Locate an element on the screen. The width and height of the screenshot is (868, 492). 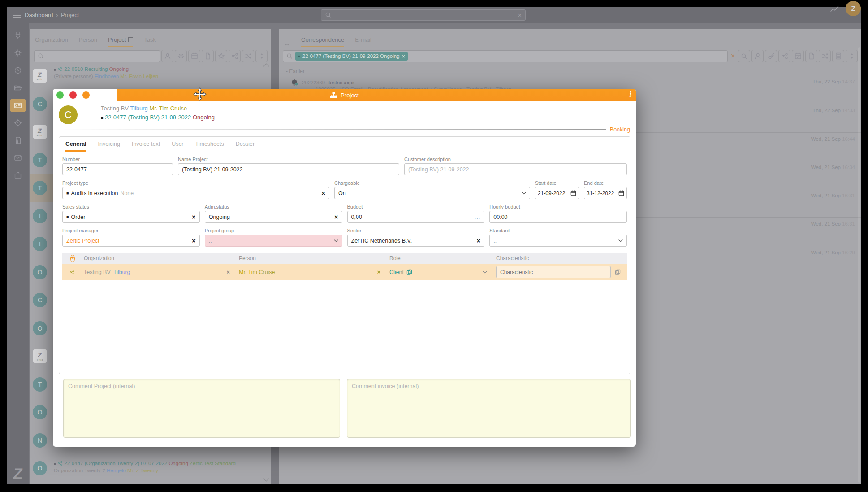
tab-invoicing: Invoicing is located at coordinates (109, 146).